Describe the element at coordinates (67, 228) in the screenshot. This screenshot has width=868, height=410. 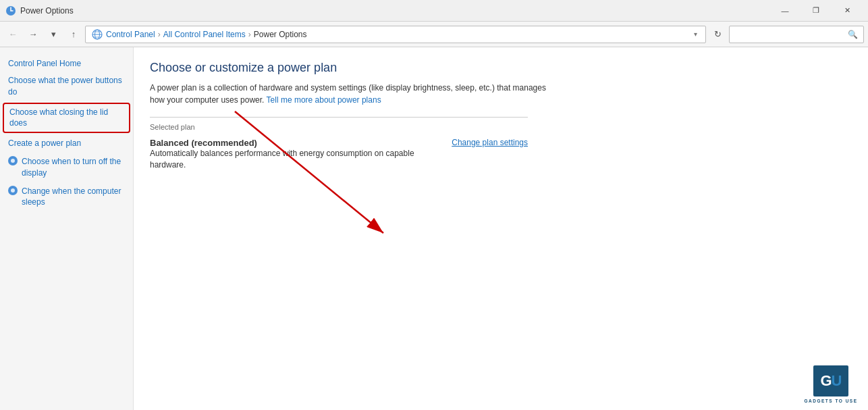
I see `sidebar: Control Panel Home Choose what the power…` at that location.